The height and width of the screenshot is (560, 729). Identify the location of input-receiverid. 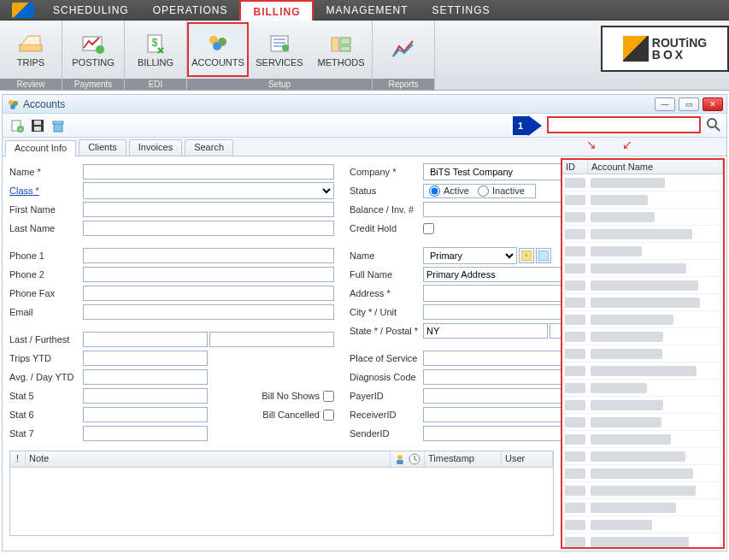
(492, 415).